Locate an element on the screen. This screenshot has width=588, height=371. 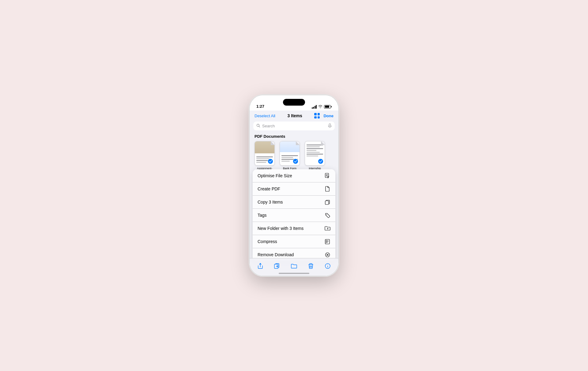
share-button is located at coordinates (260, 266).